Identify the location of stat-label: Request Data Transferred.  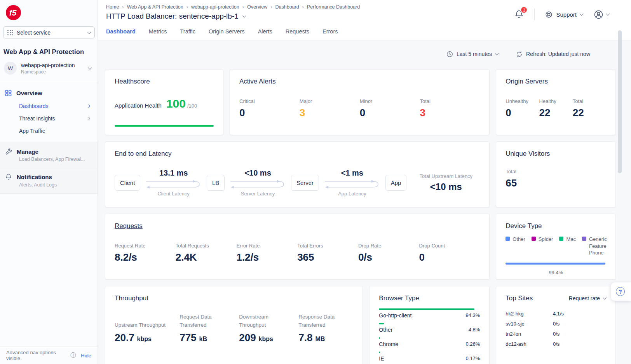
(205, 321).